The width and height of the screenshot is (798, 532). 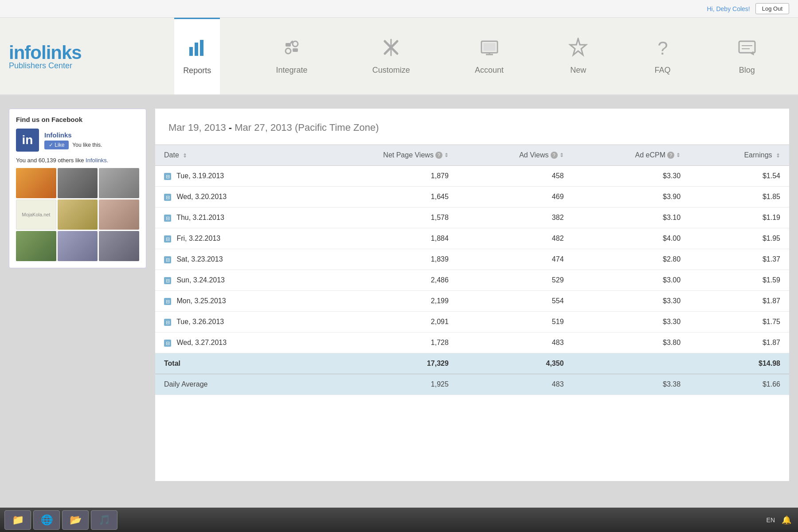 I want to click on expand-icon-3: ⊟, so click(x=168, y=239).